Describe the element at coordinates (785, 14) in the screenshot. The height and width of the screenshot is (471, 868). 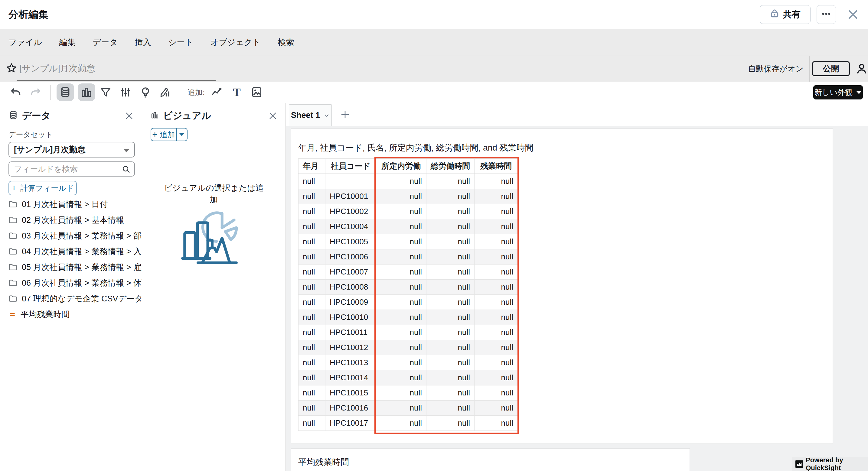
I see `share-button: 共有` at that location.